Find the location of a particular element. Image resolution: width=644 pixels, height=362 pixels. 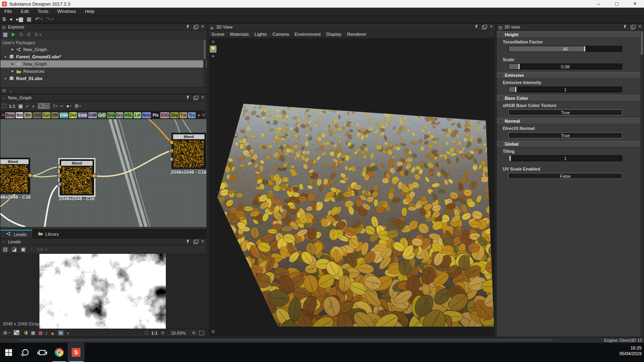

search-button is located at coordinates (25, 352).